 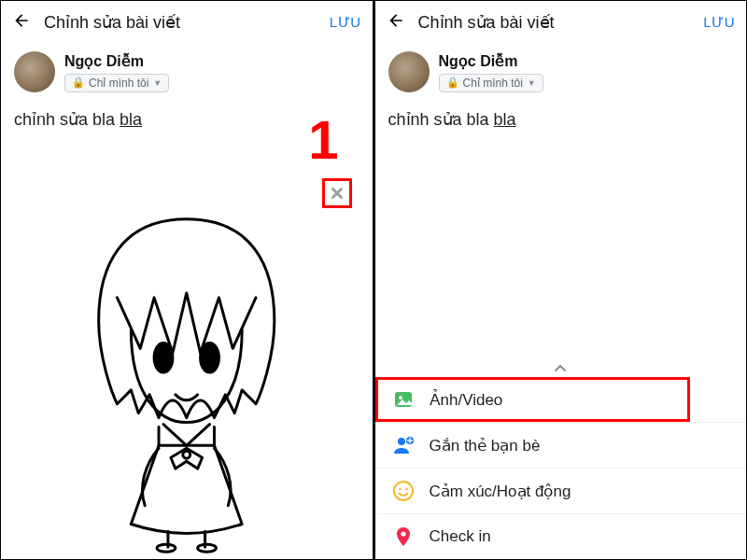 What do you see at coordinates (337, 193) in the screenshot?
I see `remove-image-button` at bounding box center [337, 193].